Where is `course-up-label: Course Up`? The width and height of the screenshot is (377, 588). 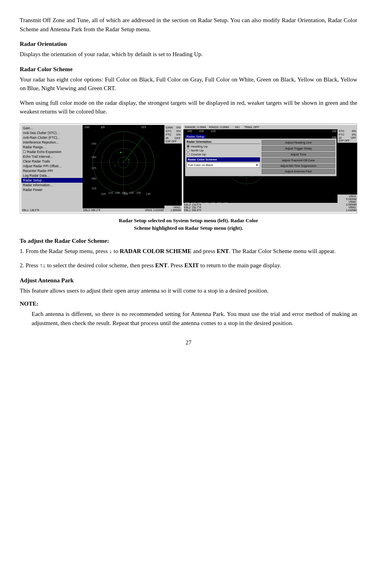 course-up-label: Course Up is located at coordinates (198, 154).